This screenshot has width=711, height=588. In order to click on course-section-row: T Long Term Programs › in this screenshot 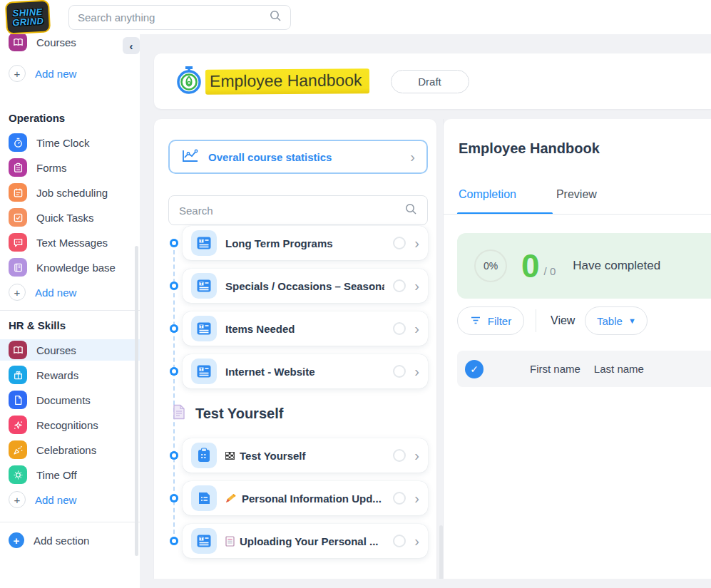, I will do `click(305, 243)`.